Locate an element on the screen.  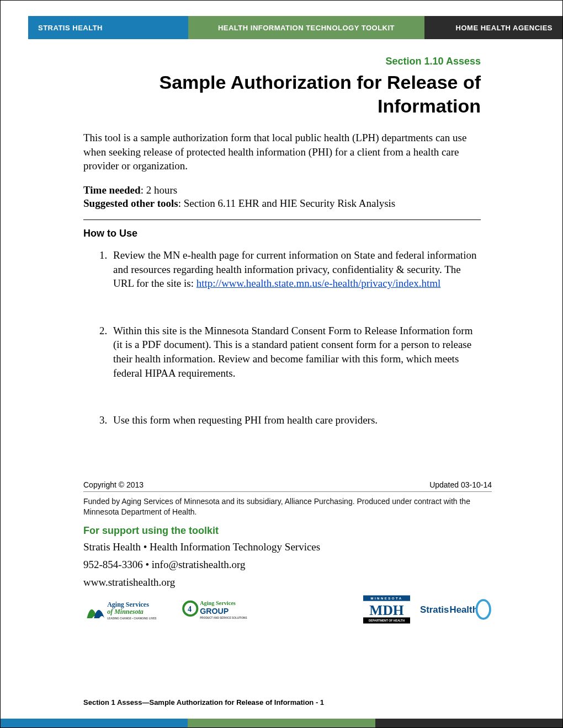
support-phone: 952-854-3306 • info@stratishealth.org is located at coordinates (288, 565).